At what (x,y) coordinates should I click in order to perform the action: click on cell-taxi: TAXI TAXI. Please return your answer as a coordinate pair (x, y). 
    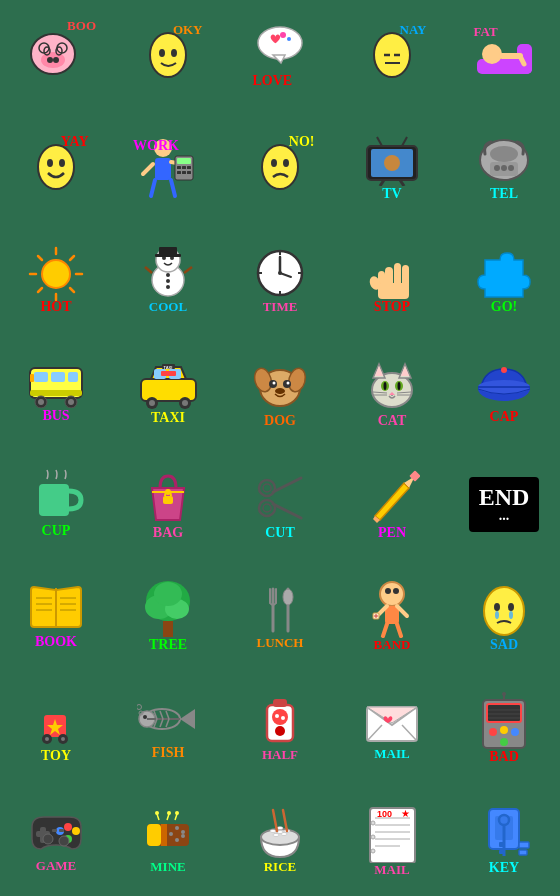
    Looking at the image, I should click on (168, 392).